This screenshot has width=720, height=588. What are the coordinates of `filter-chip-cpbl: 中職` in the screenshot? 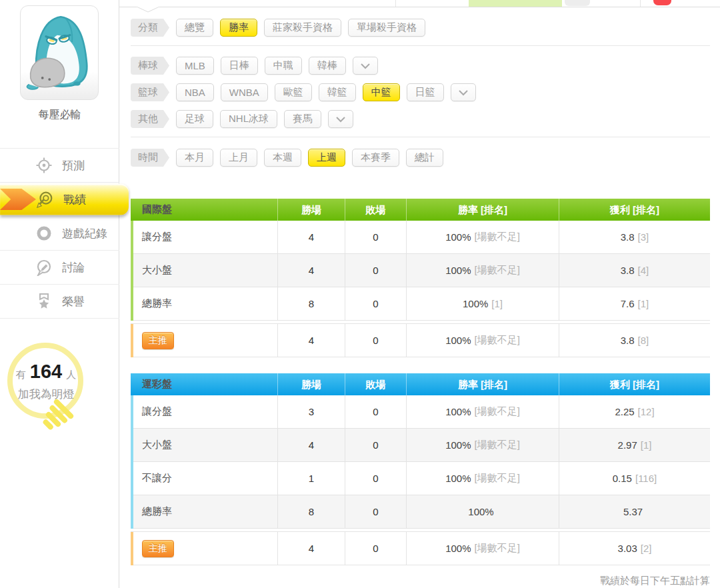 It's located at (283, 65).